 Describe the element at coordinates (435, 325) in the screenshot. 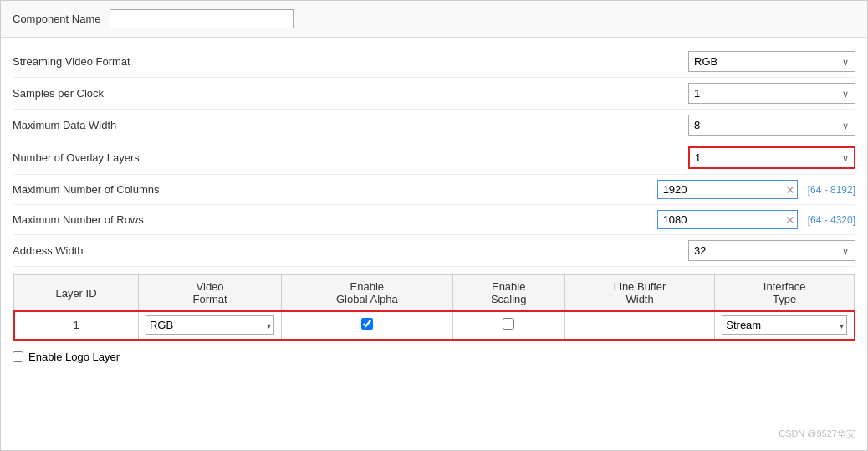

I see `table-row: 1 RGB YUV444 YUV422` at that location.